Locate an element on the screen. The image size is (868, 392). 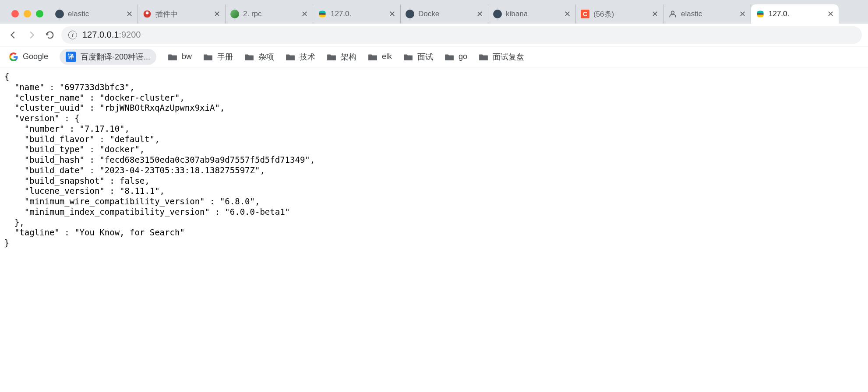
bookmark-translate: 译 百度翻译-200种语... is located at coordinates (108, 57).